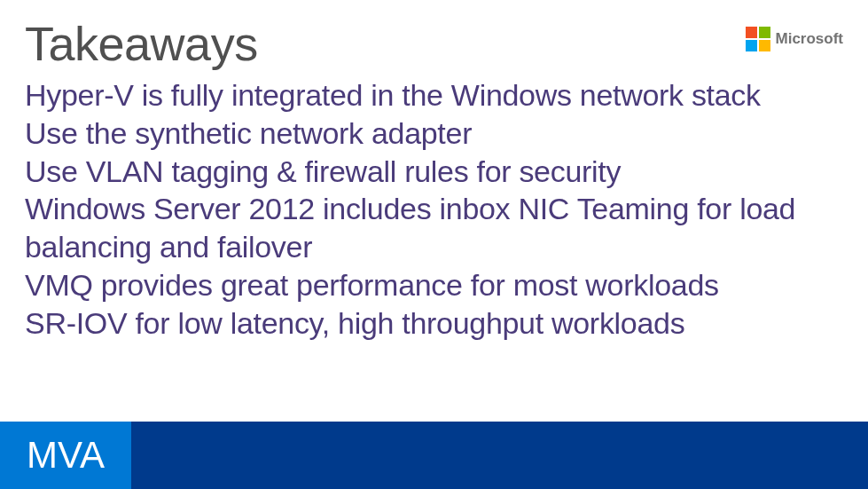 This screenshot has height=489, width=868. Describe the element at coordinates (500, 455) in the screenshot. I see `footer-bar` at that location.